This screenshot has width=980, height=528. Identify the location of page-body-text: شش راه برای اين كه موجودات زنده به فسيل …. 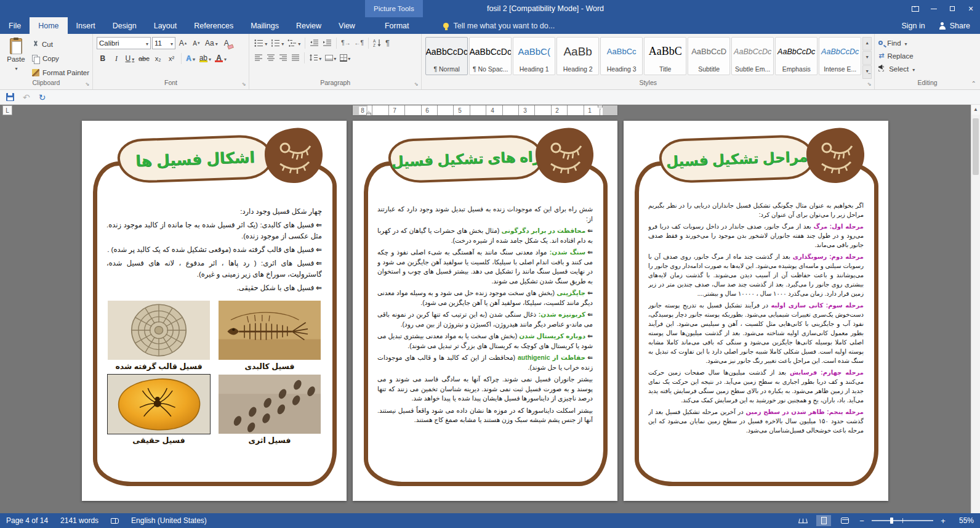
(485, 339).